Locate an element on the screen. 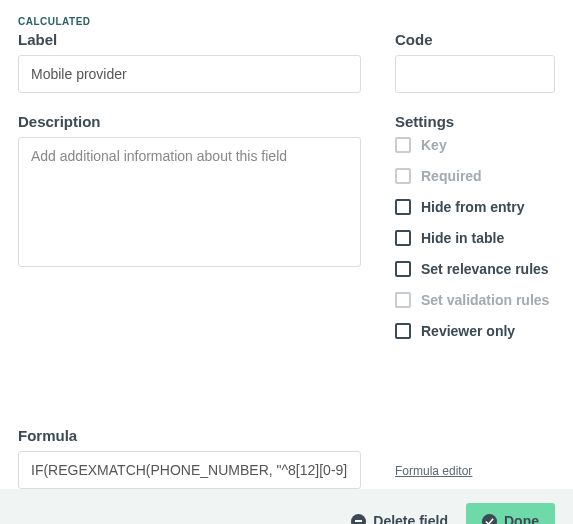 This screenshot has width=573, height=524. setting-label: Key is located at coordinates (434, 145).